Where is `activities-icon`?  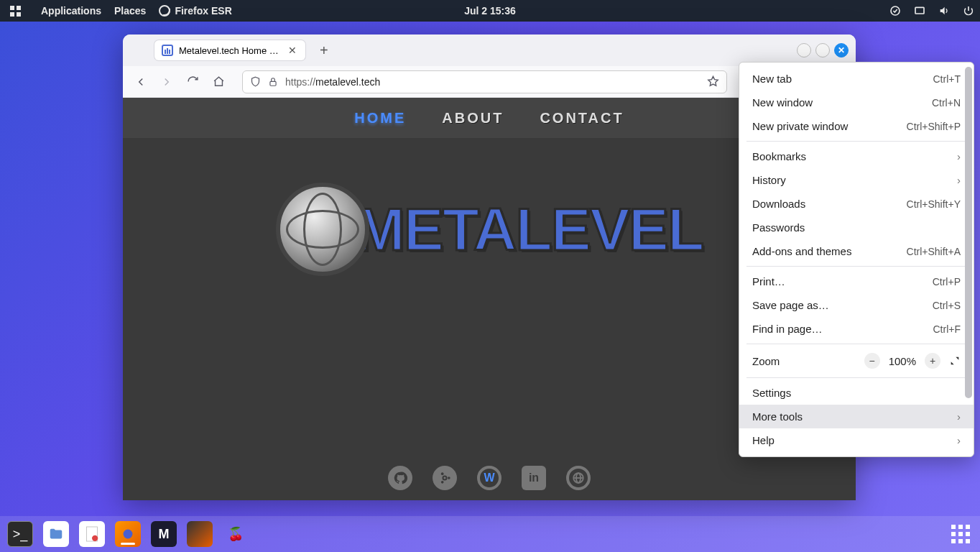
activities-icon is located at coordinates (16, 12).